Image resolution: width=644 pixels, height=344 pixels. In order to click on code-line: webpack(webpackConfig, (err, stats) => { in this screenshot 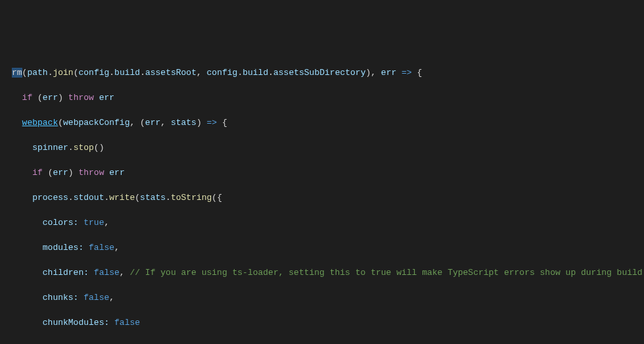, I will do `click(322, 122)`.